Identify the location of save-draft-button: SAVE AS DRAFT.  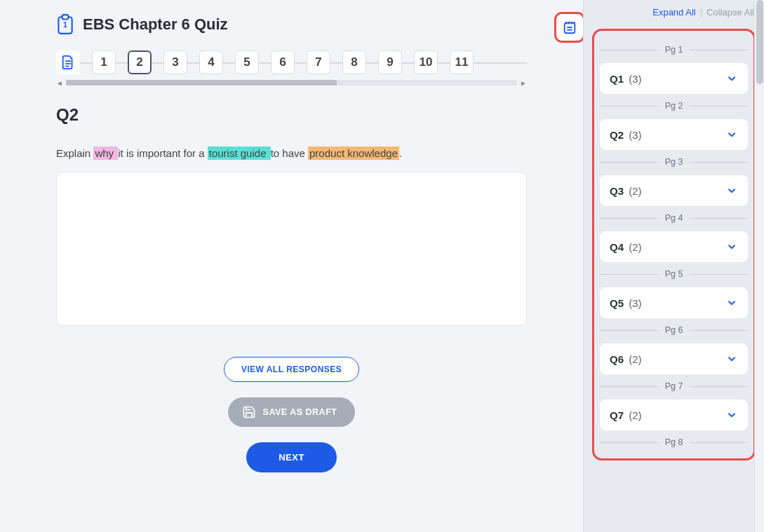
(292, 412).